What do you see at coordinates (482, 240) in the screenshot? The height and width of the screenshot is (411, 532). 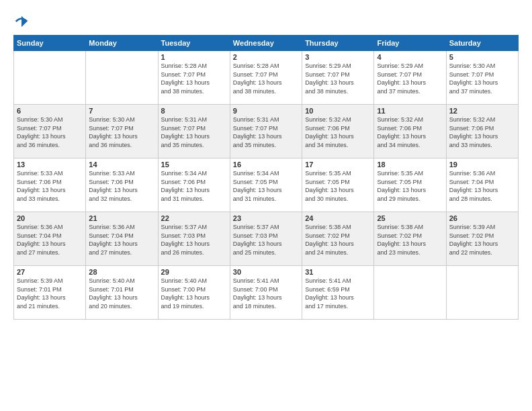 I see `day-info: Sunrise: 5:39 AM Sunset: 7:02 PM Dayligh…` at bounding box center [482, 240].